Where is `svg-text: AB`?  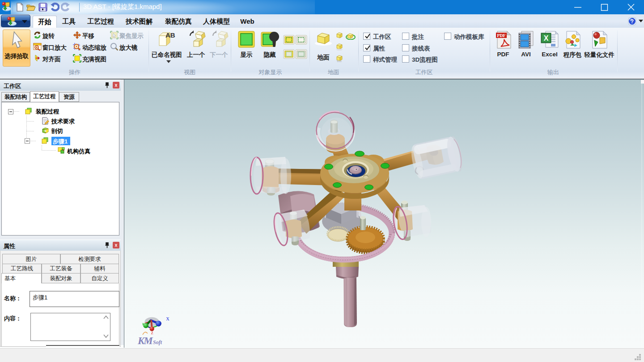
svg-text: AB is located at coordinates (170, 35).